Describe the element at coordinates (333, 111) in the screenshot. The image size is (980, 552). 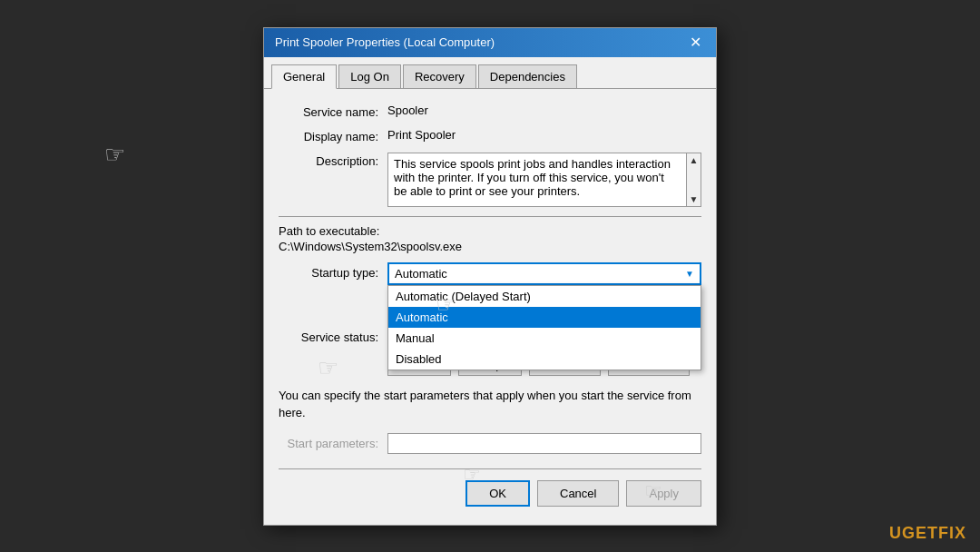
I see `service-name-label: Service name:` at that location.